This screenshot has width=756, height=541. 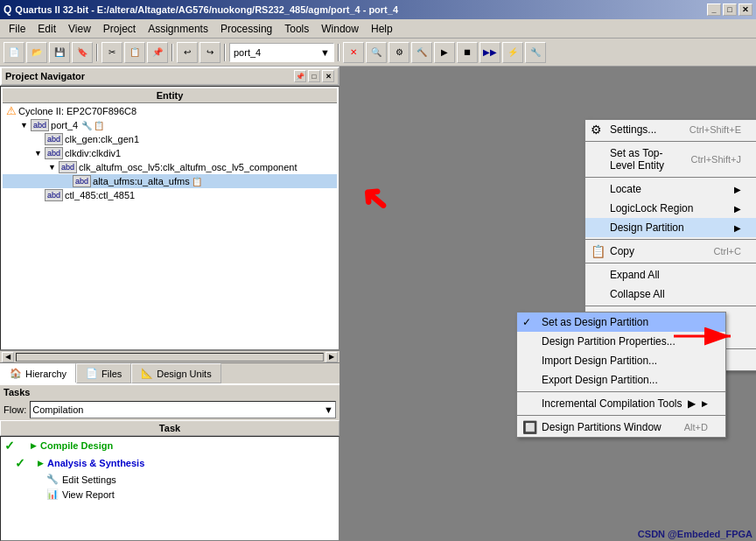 I want to click on ctx-locate-arrow: ▶, so click(x=738, y=189).